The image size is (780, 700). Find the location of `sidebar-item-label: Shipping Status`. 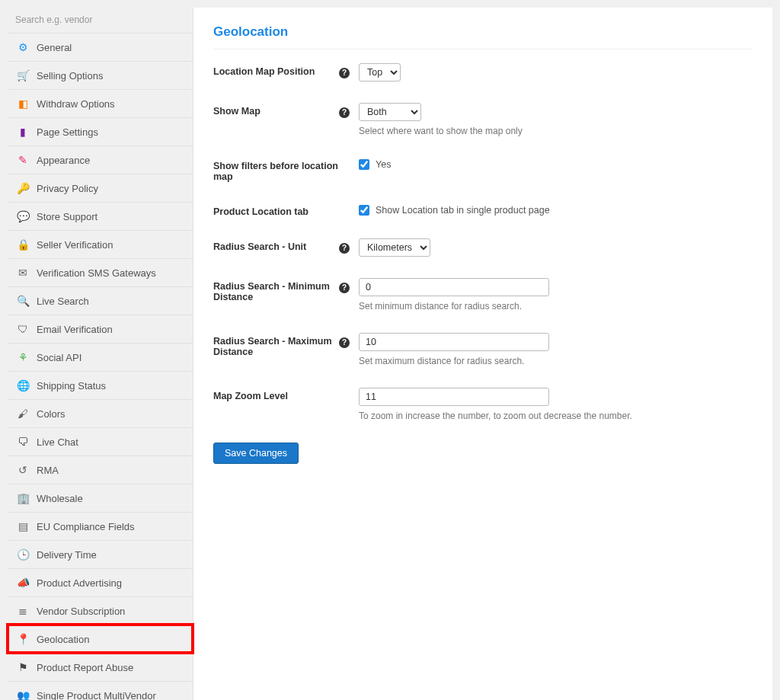

sidebar-item-label: Shipping Status is located at coordinates (72, 385).